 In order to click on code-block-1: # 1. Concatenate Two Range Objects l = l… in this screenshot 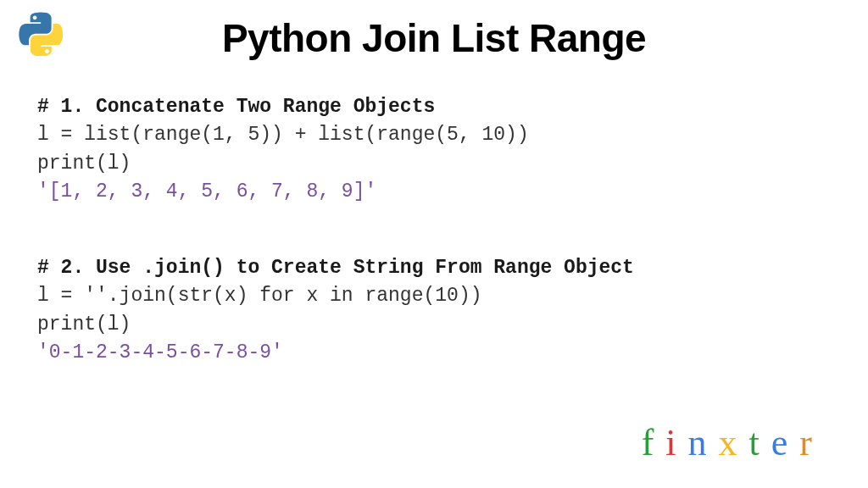, I will do `click(283, 149)`.